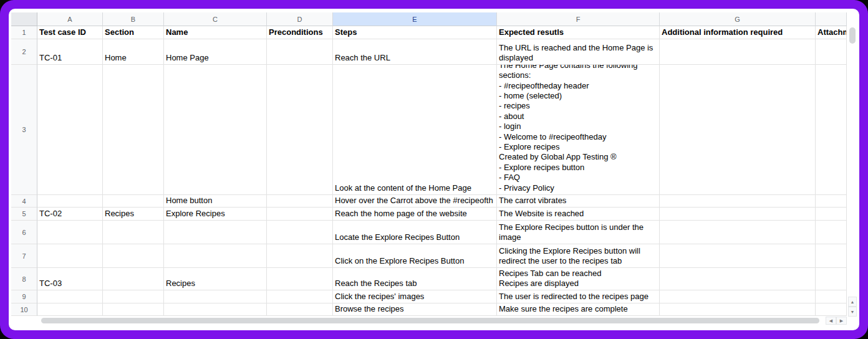  Describe the element at coordinates (415, 256) in the screenshot. I see `cell-E7: Click on the Explore Recipes Button` at that location.